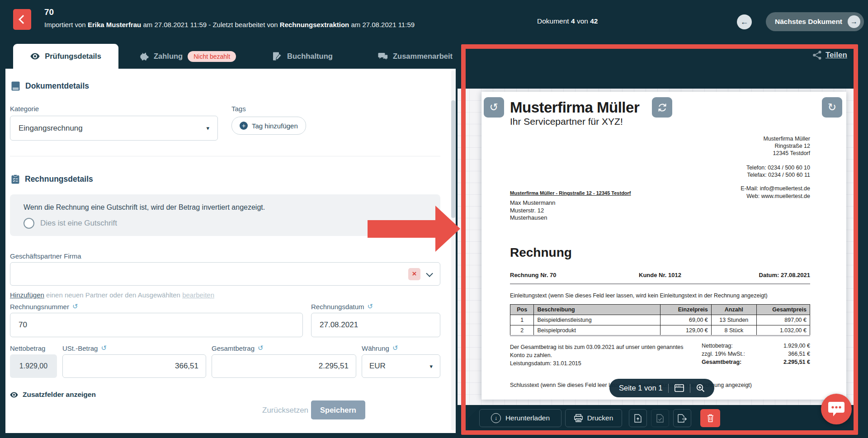  I want to click on section-title: Rechnungsdetails, so click(59, 179).